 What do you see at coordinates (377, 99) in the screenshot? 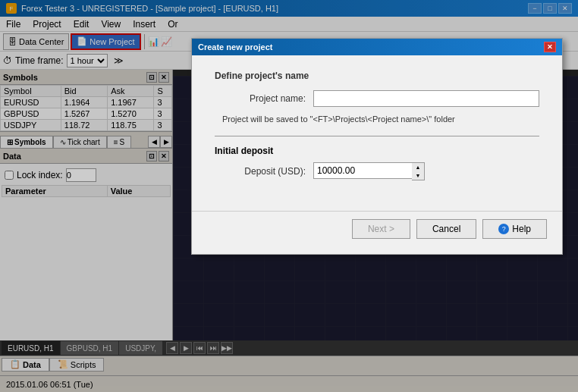
I see `project-name-row: Project name:` at bounding box center [377, 99].